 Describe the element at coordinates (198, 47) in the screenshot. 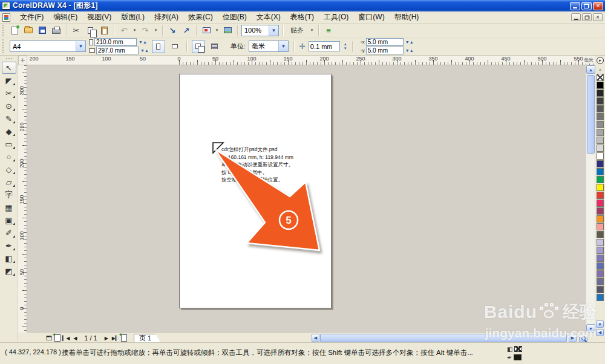

I see `all-pages-button` at that location.